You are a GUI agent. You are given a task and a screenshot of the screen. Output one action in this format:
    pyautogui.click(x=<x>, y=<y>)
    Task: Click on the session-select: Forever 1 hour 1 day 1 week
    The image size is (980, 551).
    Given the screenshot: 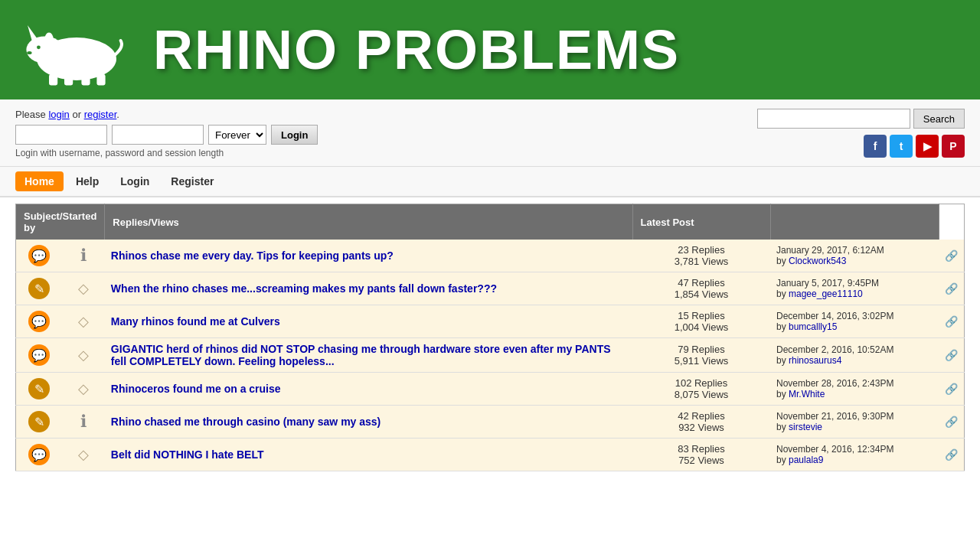 What is the action you would take?
    pyautogui.click(x=237, y=135)
    